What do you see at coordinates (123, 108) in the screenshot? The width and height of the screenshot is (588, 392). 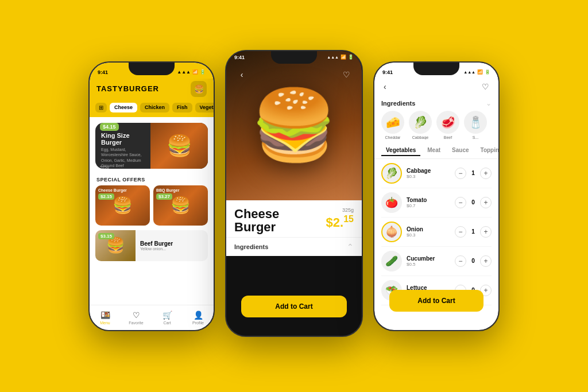 I see `tab-cheese: Cheese` at bounding box center [123, 108].